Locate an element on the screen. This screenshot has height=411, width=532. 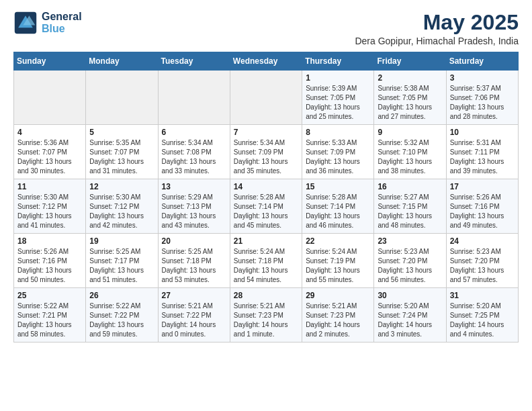
calendar-header: Sunday Monday Tuesday Wednesday Thursday… is located at coordinates (266, 62).